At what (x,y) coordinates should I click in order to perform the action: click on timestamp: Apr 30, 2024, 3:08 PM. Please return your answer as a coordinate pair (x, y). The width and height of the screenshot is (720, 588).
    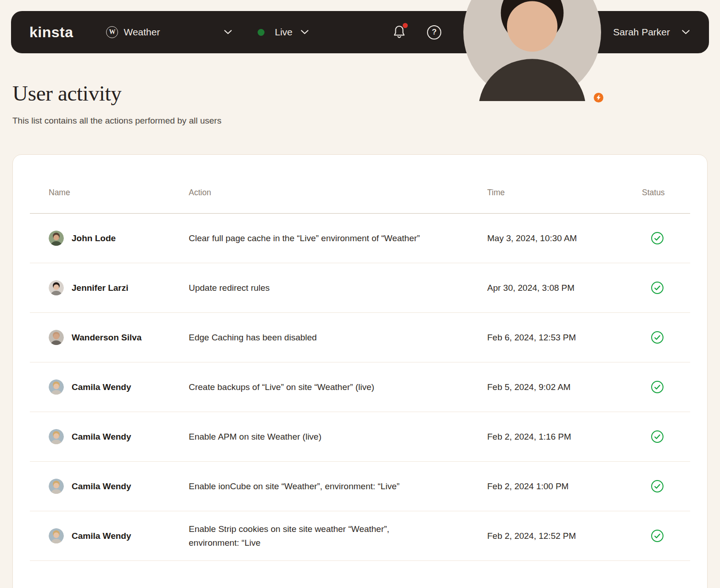
    Looking at the image, I should click on (565, 288).